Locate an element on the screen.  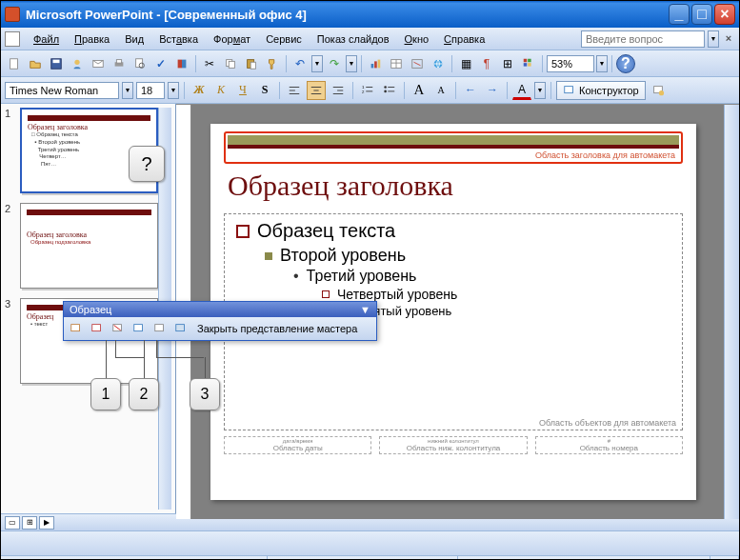
menu-tools: Сервис is located at coordinates (284, 39).